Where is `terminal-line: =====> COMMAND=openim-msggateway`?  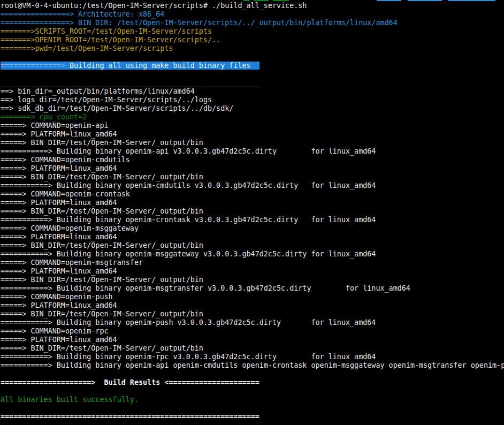 terminal-line: =====> COMMAND=openim-msggateway is located at coordinates (253, 229).